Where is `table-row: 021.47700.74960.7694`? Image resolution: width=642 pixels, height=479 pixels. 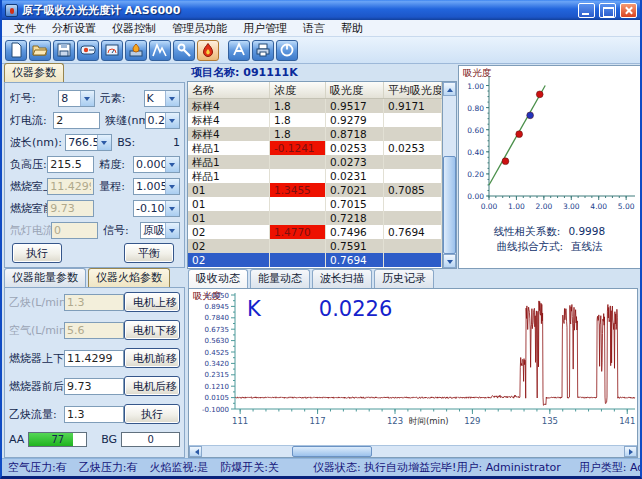 table-row: 021.47700.74960.7694 is located at coordinates (315, 232).